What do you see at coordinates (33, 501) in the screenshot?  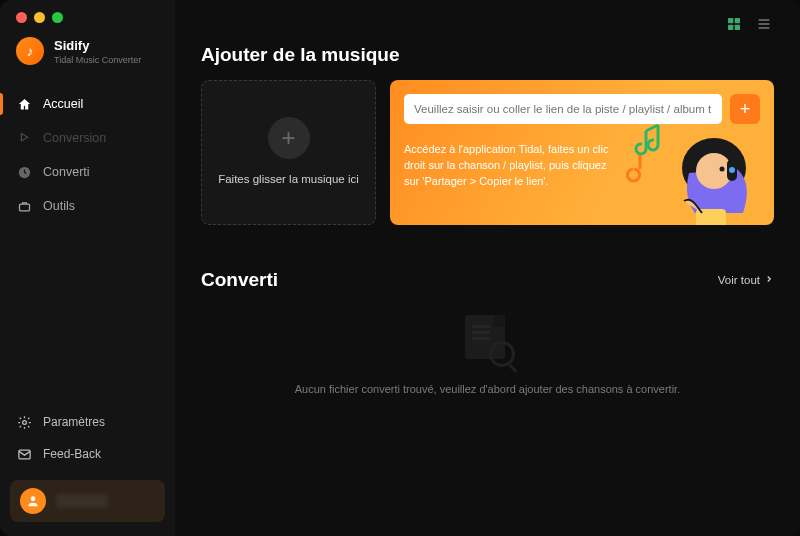 I see `avatar-icon` at bounding box center [33, 501].